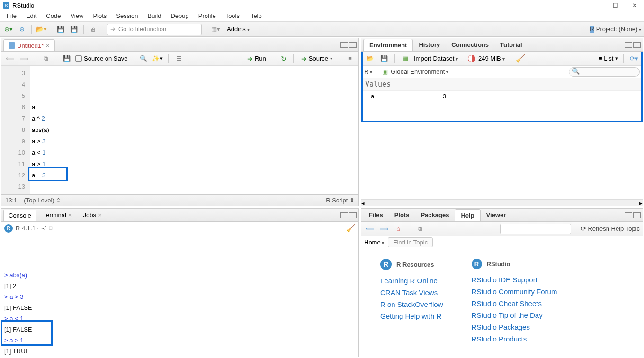  Describe the element at coordinates (93, 29) in the screenshot. I see `print-icon: 🖨` at that location.